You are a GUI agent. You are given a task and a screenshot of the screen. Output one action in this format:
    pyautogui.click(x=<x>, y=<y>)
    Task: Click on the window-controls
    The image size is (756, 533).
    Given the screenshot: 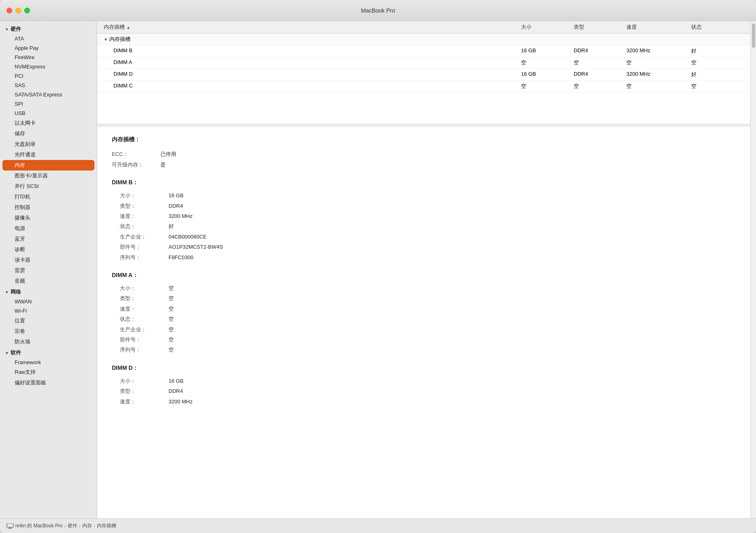 What is the action you would take?
    pyautogui.click(x=18, y=11)
    